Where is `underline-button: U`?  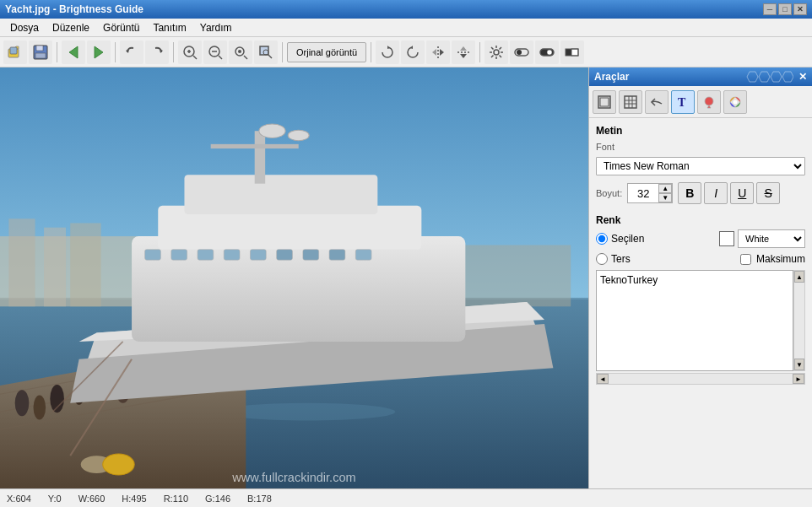
underline-button: U is located at coordinates (742, 193).